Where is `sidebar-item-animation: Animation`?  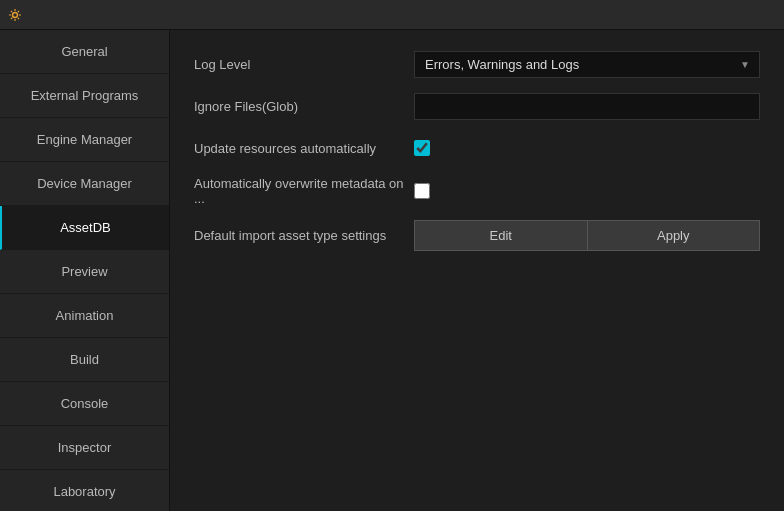 sidebar-item-animation: Animation is located at coordinates (84, 316).